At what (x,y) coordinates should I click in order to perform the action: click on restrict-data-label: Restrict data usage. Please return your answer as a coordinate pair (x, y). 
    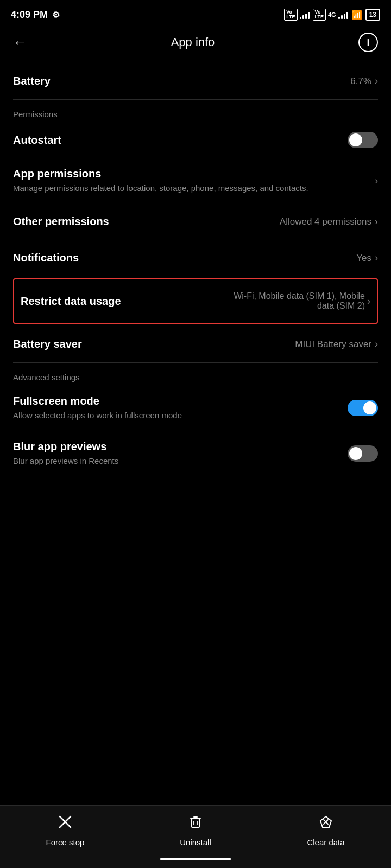
    Looking at the image, I should click on (71, 302).